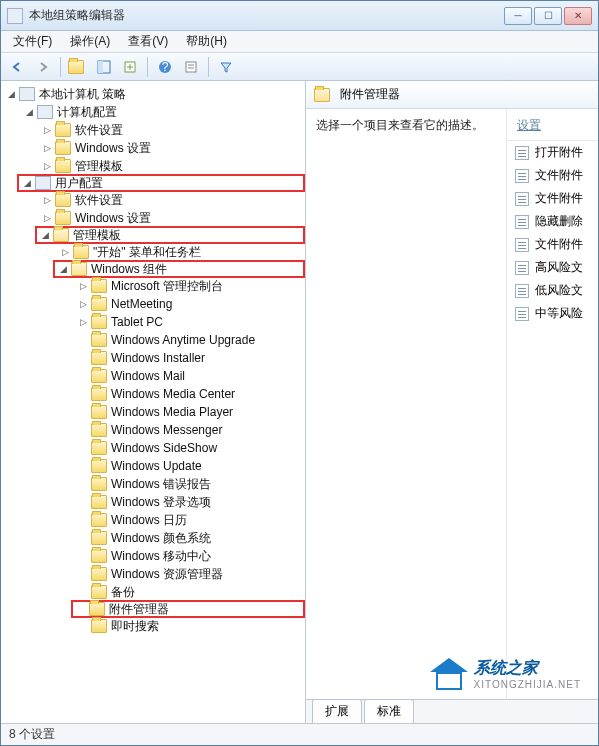 The height and width of the screenshot is (746, 599). Describe the element at coordinates (552, 420) in the screenshot. I see `settings-list: 打开附件文件附件文件附件隐藏删除文件附件高风险文低风险文中等风险` at that location.